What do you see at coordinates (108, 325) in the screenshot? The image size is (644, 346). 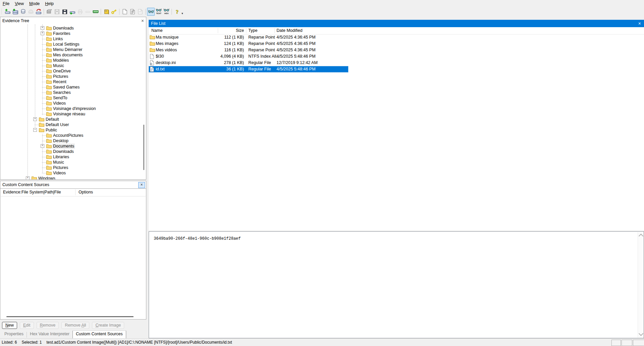 I see `create-image-button: Create Image` at bounding box center [108, 325].